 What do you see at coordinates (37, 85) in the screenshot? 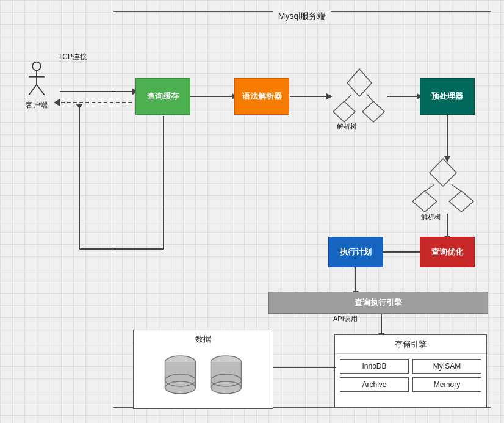
I see `client-area: 客户端` at bounding box center [37, 85].